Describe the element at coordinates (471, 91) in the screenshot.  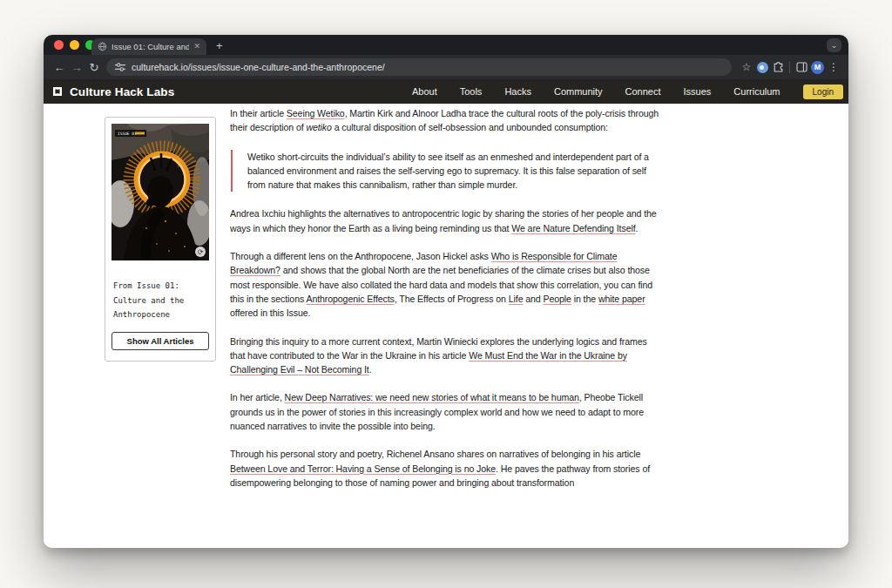
I see `nav-item-tools: Tools` at that location.